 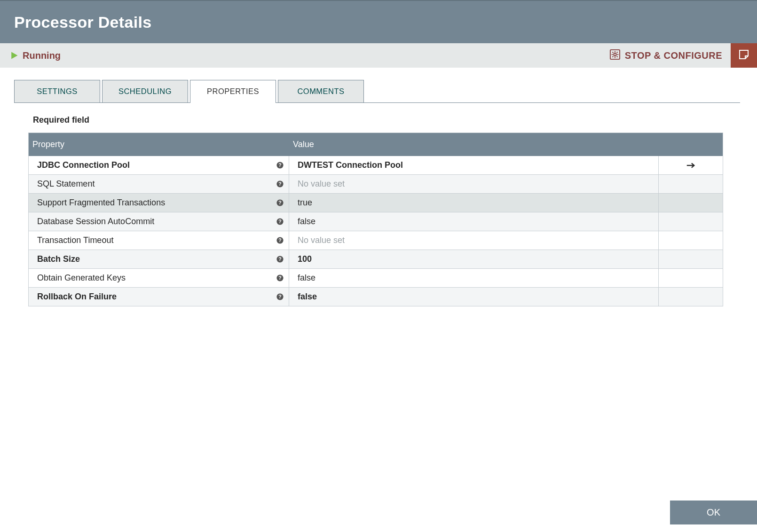 What do you see at coordinates (41, 55) in the screenshot?
I see `status-text: Running` at bounding box center [41, 55].